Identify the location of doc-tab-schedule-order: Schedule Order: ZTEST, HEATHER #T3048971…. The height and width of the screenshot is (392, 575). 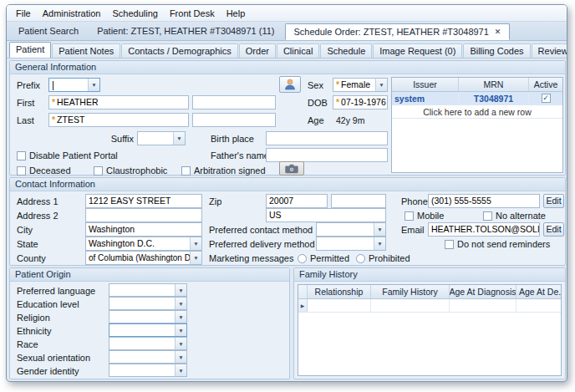
(398, 32).